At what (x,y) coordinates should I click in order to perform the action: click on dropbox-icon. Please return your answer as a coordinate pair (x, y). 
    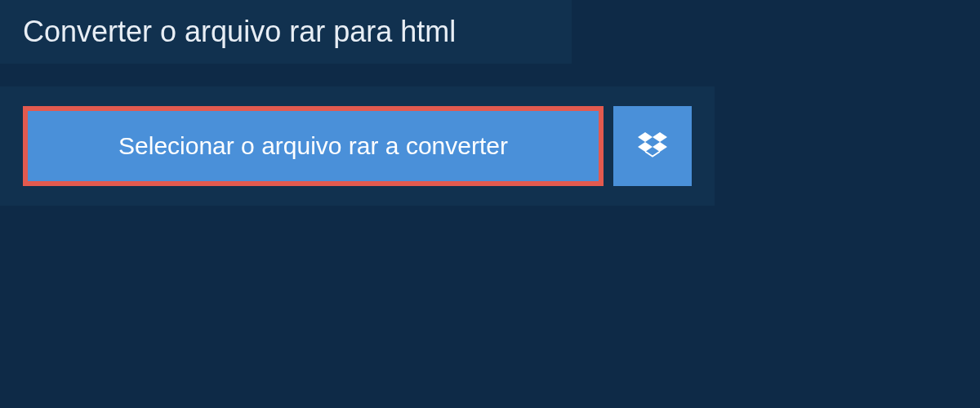
    Looking at the image, I should click on (653, 146).